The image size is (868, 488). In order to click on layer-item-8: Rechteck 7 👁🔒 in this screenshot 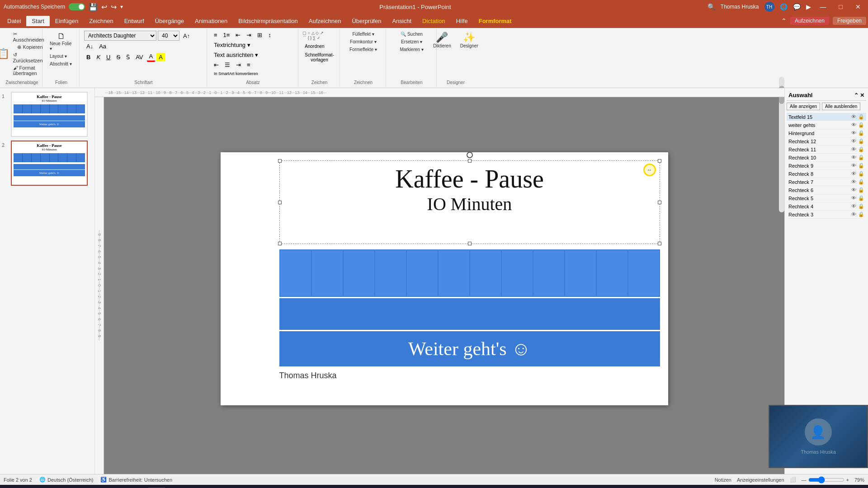, I will do `click(826, 182)`.